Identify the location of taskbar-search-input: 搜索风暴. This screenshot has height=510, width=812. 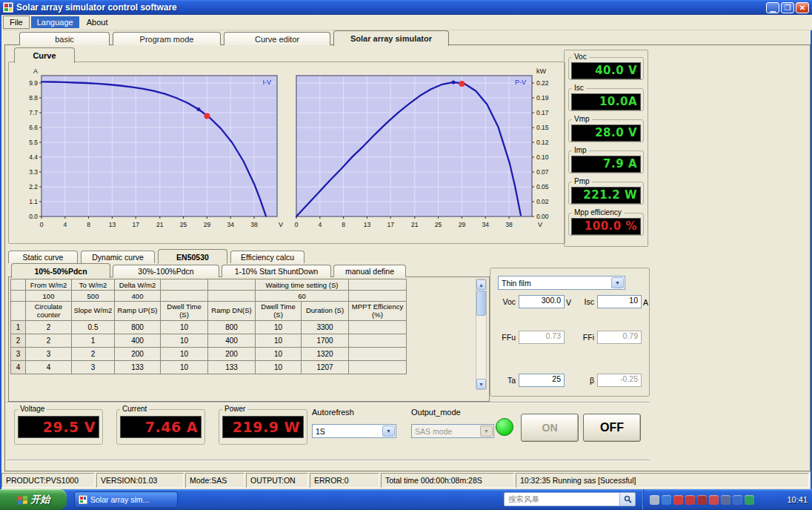
(570, 500).